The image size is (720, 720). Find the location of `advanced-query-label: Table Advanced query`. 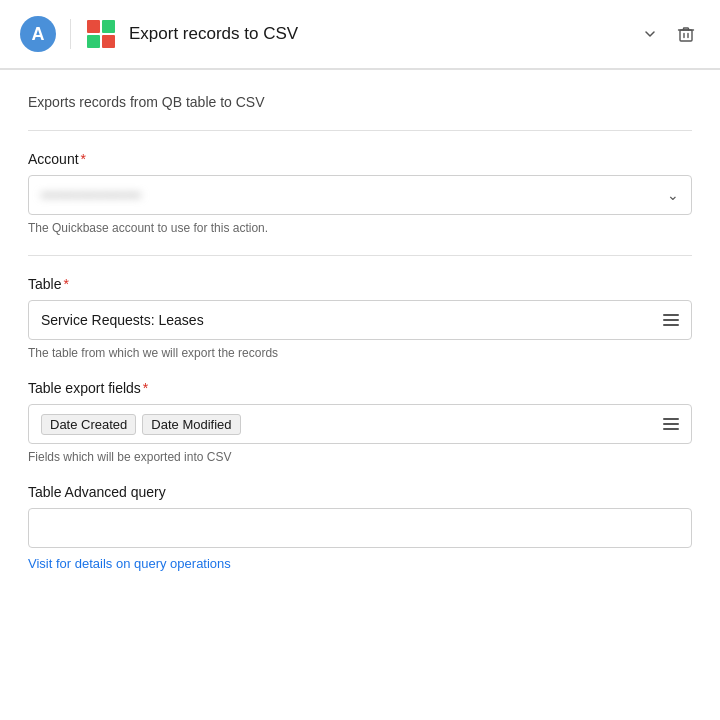

advanced-query-label: Table Advanced query is located at coordinates (360, 492).